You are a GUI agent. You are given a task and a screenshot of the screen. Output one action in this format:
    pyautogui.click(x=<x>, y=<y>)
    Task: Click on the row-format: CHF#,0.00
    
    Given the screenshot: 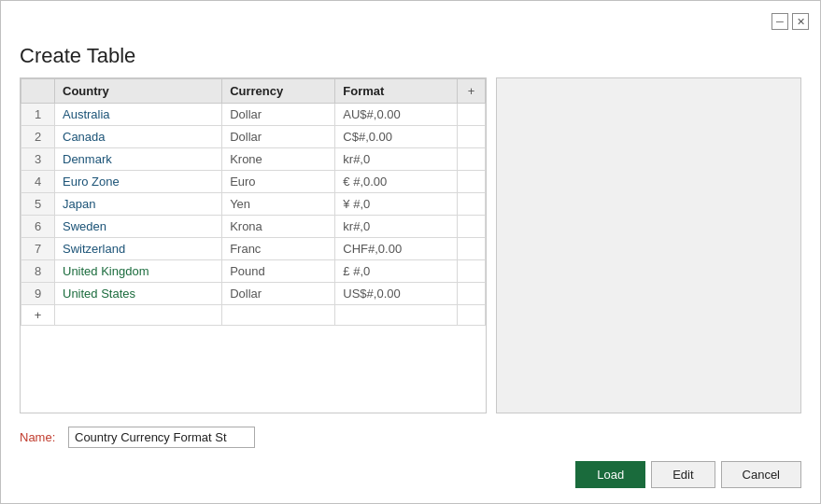 What is the action you would take?
    pyautogui.click(x=396, y=249)
    